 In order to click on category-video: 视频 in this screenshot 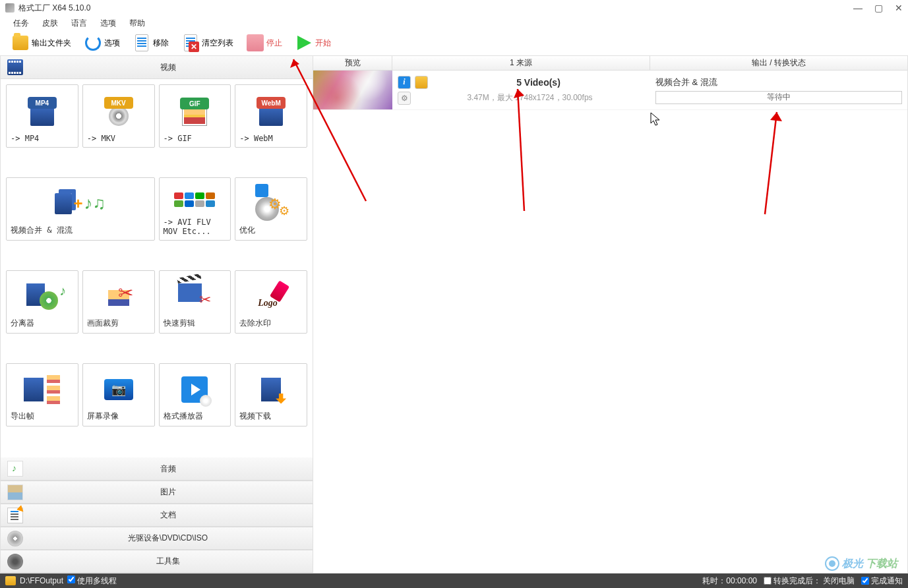, I will do `click(157, 67)`.